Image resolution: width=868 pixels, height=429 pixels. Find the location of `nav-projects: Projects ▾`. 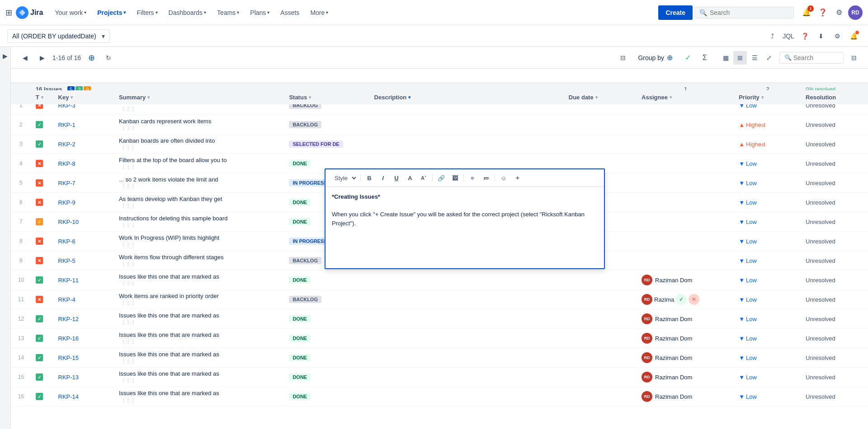

nav-projects: Projects ▾ is located at coordinates (111, 13).